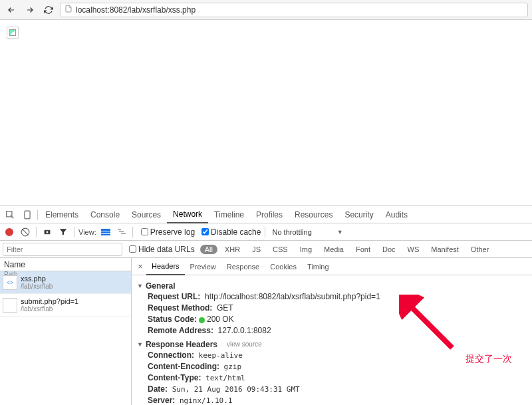 This screenshot has width=532, height=405. What do you see at coordinates (480, 249) in the screenshot?
I see `filter-type-other: Other` at bounding box center [480, 249].